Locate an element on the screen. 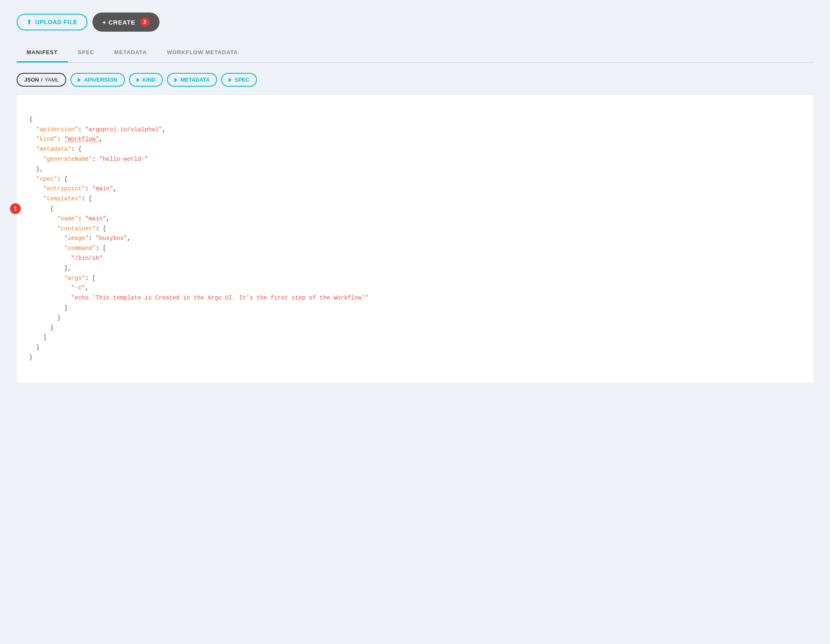 The width and height of the screenshot is (830, 644). toolbar: ⬆ UPLOAD FILE + CREATE 2 is located at coordinates (415, 22).